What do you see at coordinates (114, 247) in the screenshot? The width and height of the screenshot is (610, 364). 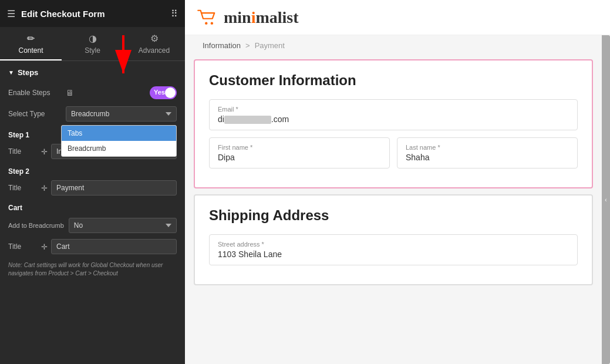 I see `cart-title-input` at bounding box center [114, 247].